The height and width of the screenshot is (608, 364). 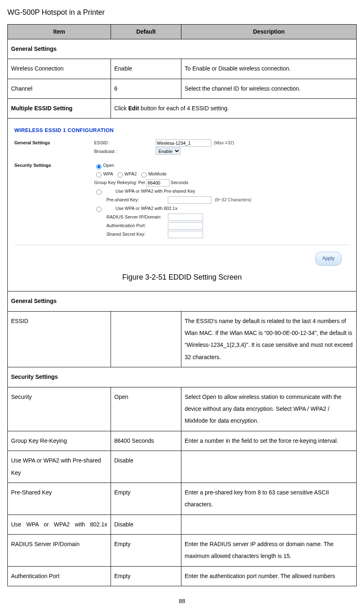 What do you see at coordinates (99, 175) in the screenshot?
I see `radio-wpa` at bounding box center [99, 175].